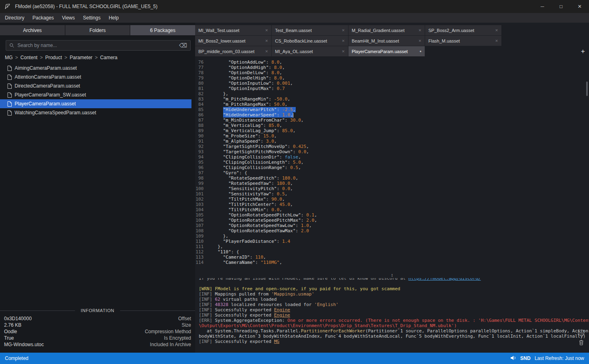 The image size is (589, 364). I want to click on code-line-111: 111 },, so click(392, 246).